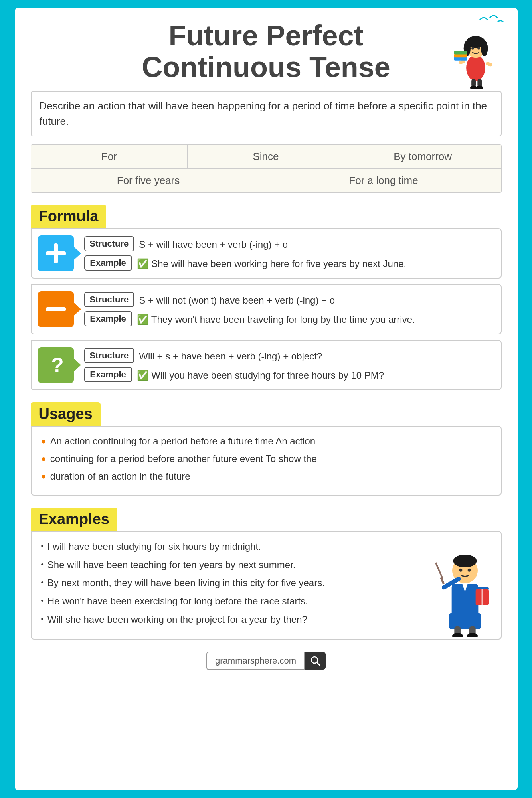  What do you see at coordinates (423, 156) in the screenshot?
I see `time-word-by-tomorrow: By tomorrow` at bounding box center [423, 156].